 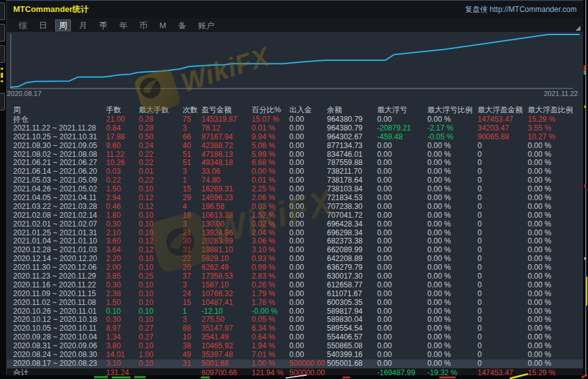 What do you see at coordinates (143, 25) in the screenshot?
I see `menu-item-bi: 币` at bounding box center [143, 25].